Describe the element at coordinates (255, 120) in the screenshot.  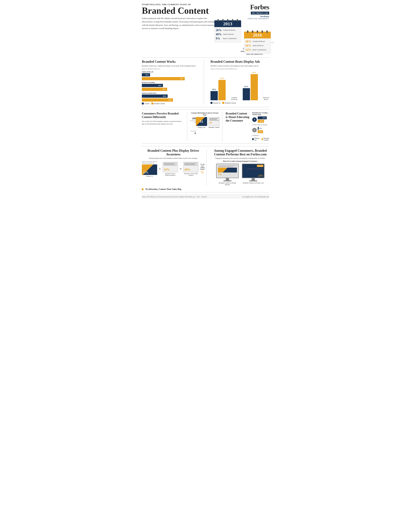
I see `sell-icon: $` at that location.